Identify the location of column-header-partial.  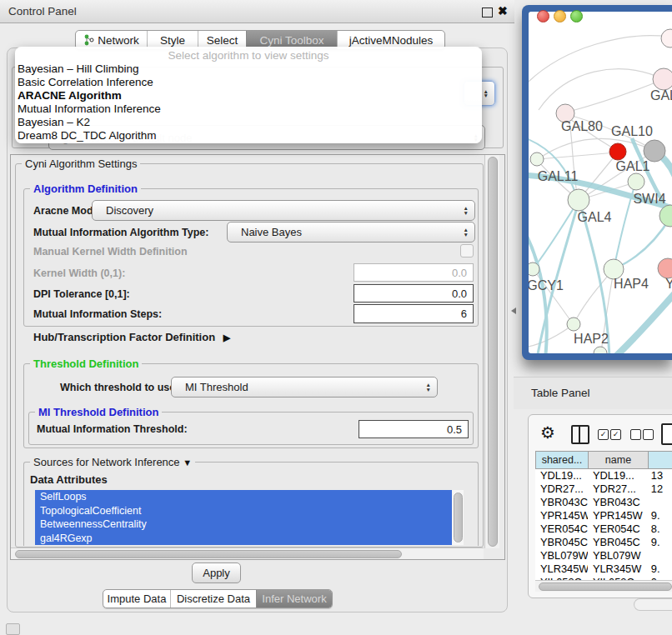
(660, 460).